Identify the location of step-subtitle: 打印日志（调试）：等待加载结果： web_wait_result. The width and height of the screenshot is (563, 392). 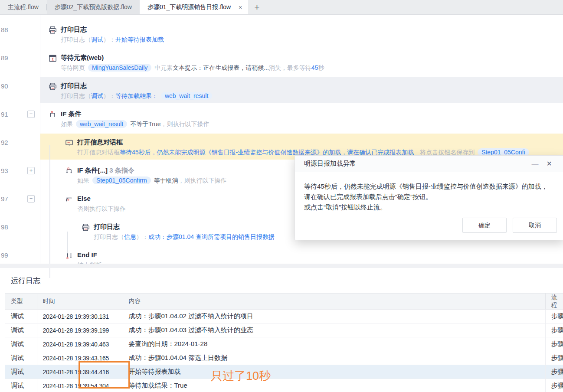
(137, 96).